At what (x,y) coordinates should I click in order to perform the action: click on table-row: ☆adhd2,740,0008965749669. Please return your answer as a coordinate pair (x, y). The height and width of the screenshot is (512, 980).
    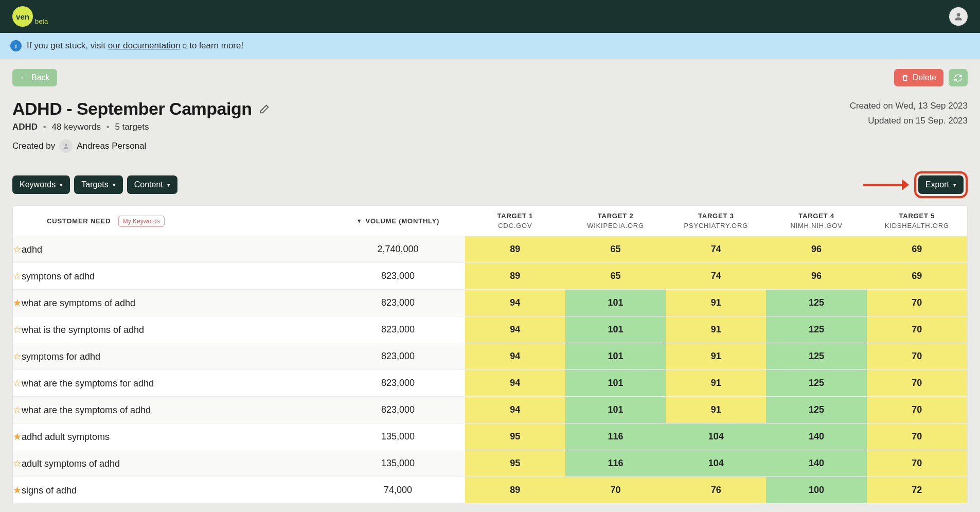
    Looking at the image, I should click on (490, 250).